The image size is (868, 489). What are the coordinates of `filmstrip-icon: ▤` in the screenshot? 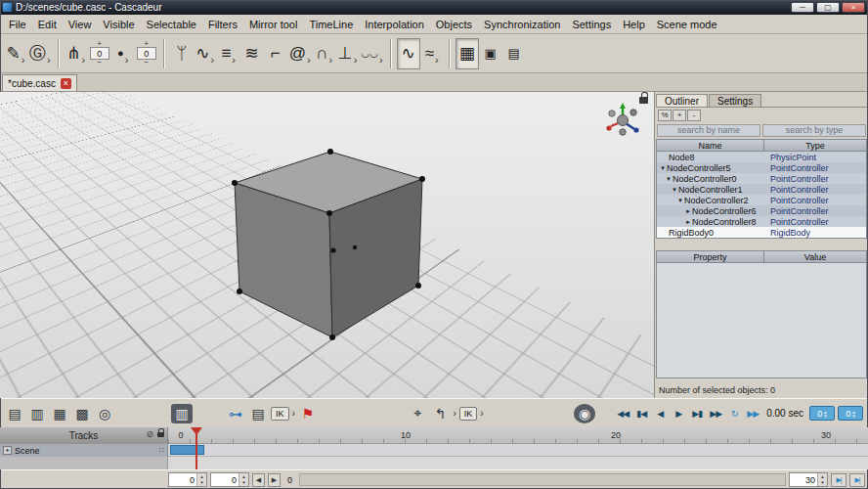 It's located at (258, 414).